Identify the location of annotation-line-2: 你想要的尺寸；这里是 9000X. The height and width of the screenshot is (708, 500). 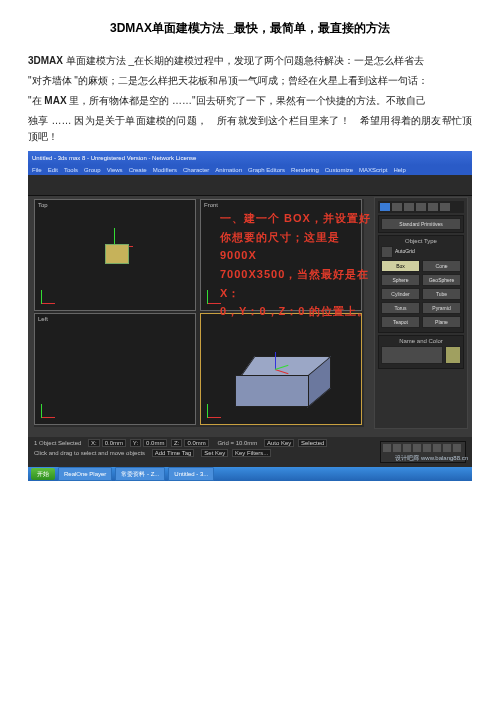
(300, 246).